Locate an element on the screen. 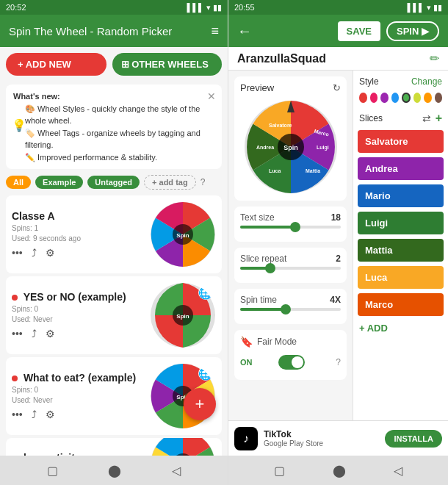 The image size is (448, 485). edit-icon: ✏ is located at coordinates (435, 59).